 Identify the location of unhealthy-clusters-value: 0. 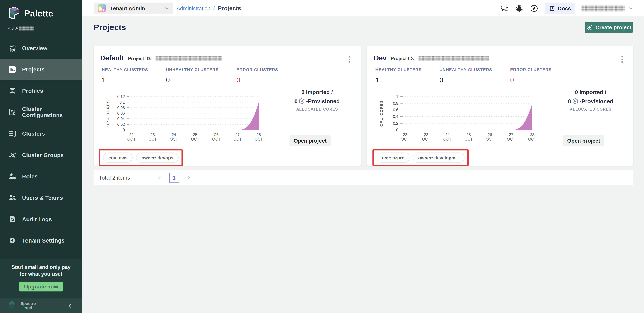
(201, 80).